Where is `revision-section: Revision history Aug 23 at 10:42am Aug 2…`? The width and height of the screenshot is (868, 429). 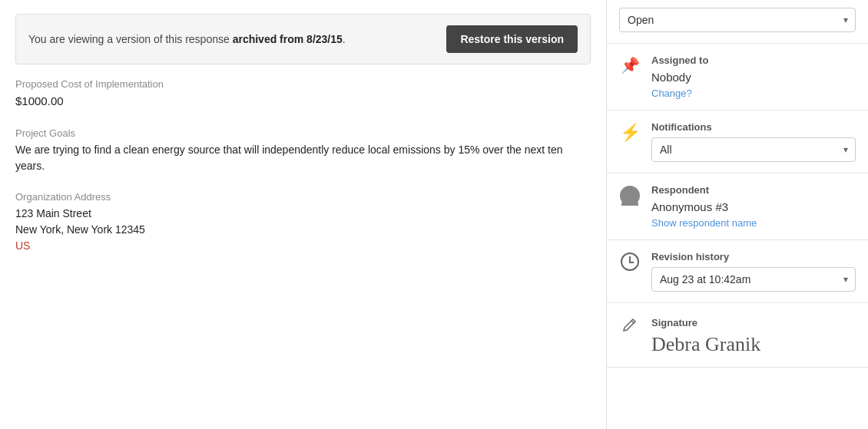 revision-section: Revision history Aug 23 at 10:42am Aug 2… is located at coordinates (737, 272).